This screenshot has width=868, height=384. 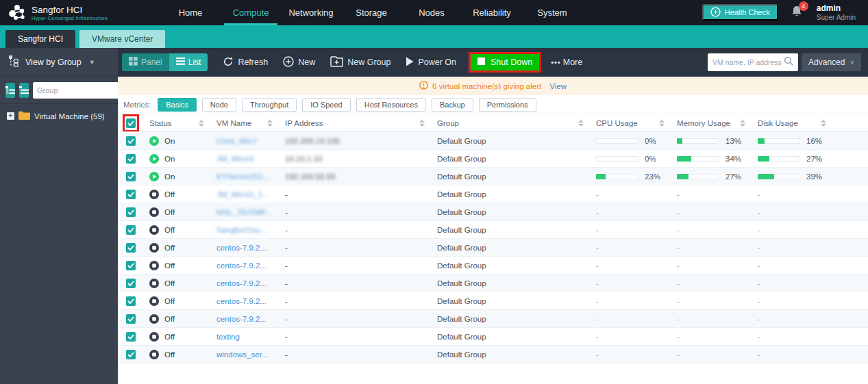 I want to click on table-row: Off MSL_TE/DMF... - Default Group - - -, so click(x=493, y=212).